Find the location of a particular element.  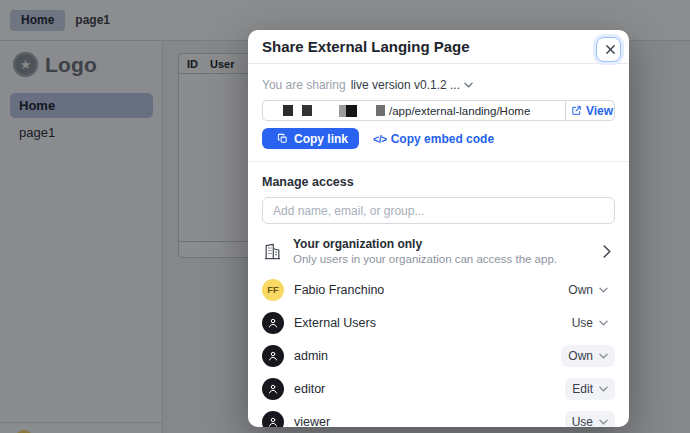

member-row: External Users Use is located at coordinates (438, 322).